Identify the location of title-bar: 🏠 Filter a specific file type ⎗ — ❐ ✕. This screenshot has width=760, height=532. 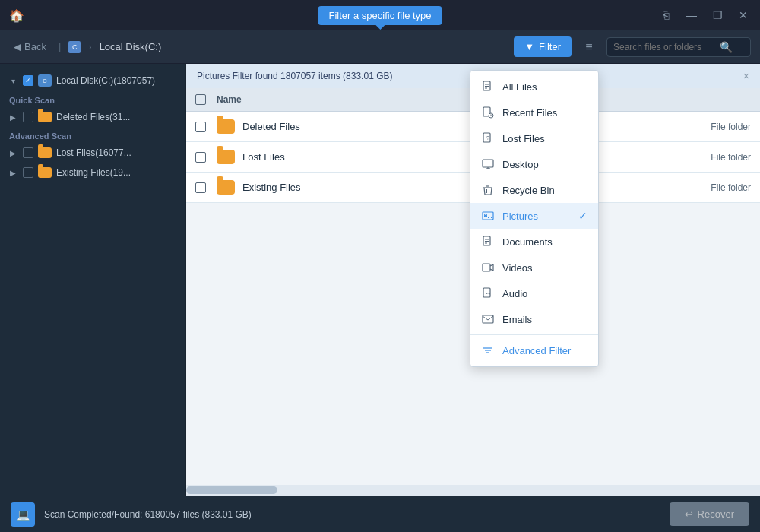
(380, 15).